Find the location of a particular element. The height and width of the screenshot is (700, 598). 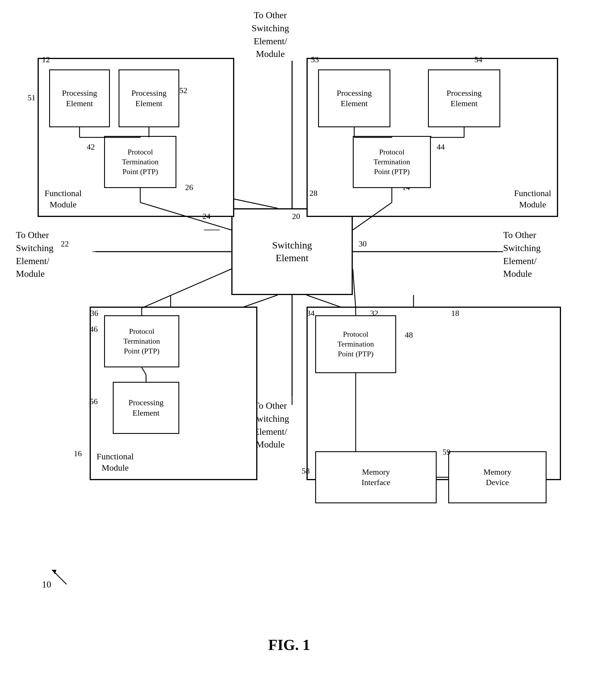

ref-54: 54 is located at coordinates (478, 59).